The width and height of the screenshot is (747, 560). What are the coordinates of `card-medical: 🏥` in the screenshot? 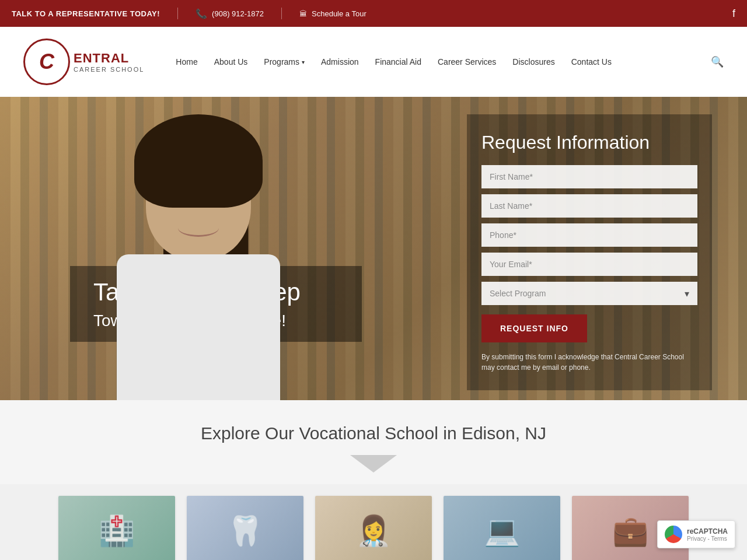 It's located at (117, 528).